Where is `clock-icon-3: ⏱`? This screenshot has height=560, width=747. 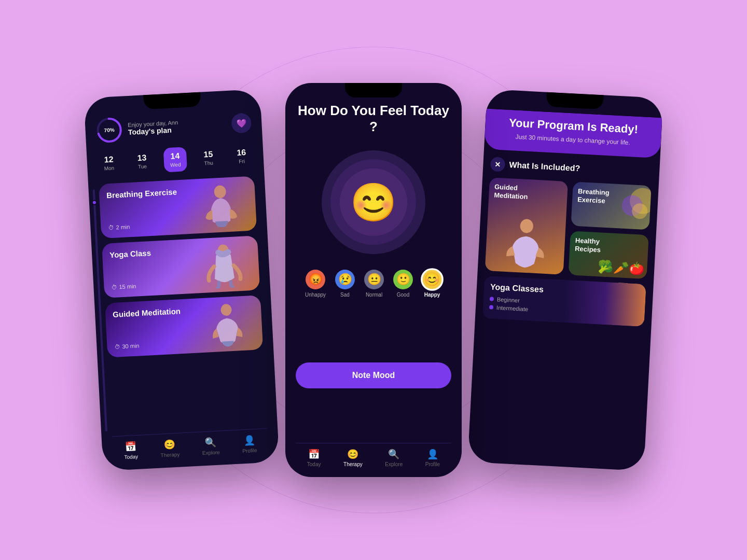
clock-icon-3: ⏱ is located at coordinates (117, 346).